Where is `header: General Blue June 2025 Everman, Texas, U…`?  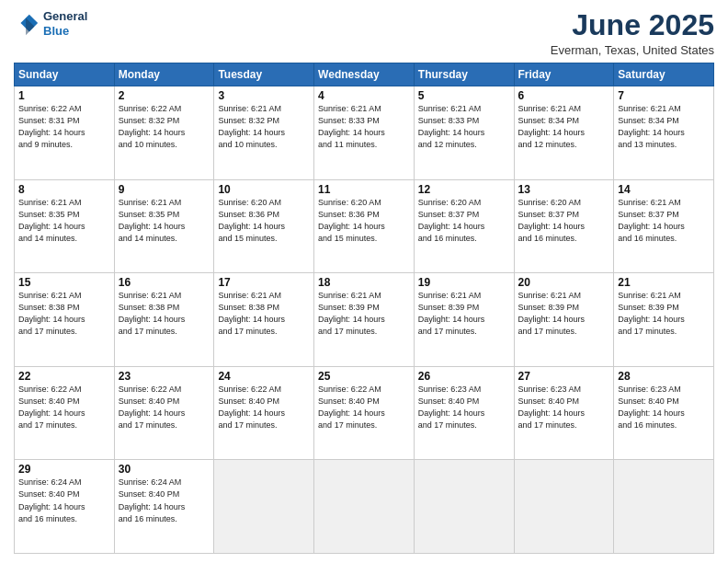
header: General Blue June 2025 Everman, Texas, U… is located at coordinates (364, 33).